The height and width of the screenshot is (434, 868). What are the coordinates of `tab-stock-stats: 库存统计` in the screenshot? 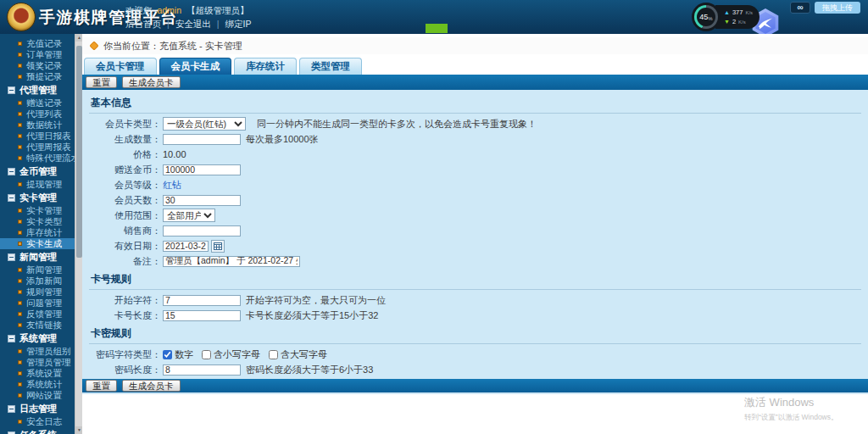 It's located at (265, 66).